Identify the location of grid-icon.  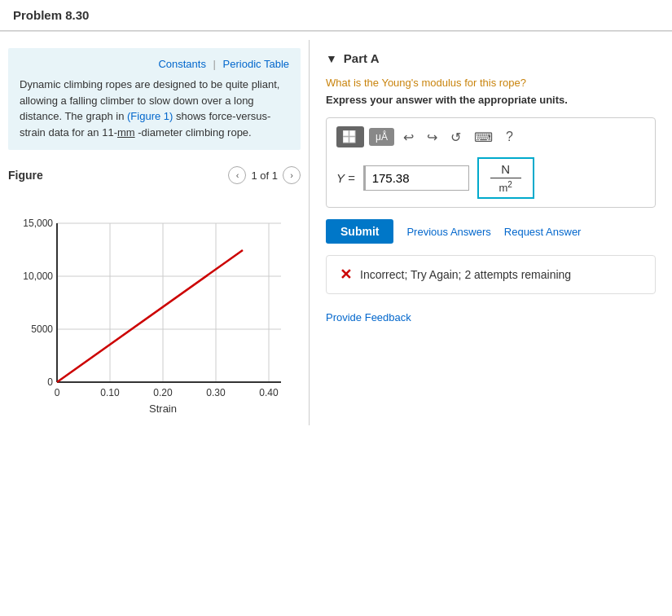
(350, 137).